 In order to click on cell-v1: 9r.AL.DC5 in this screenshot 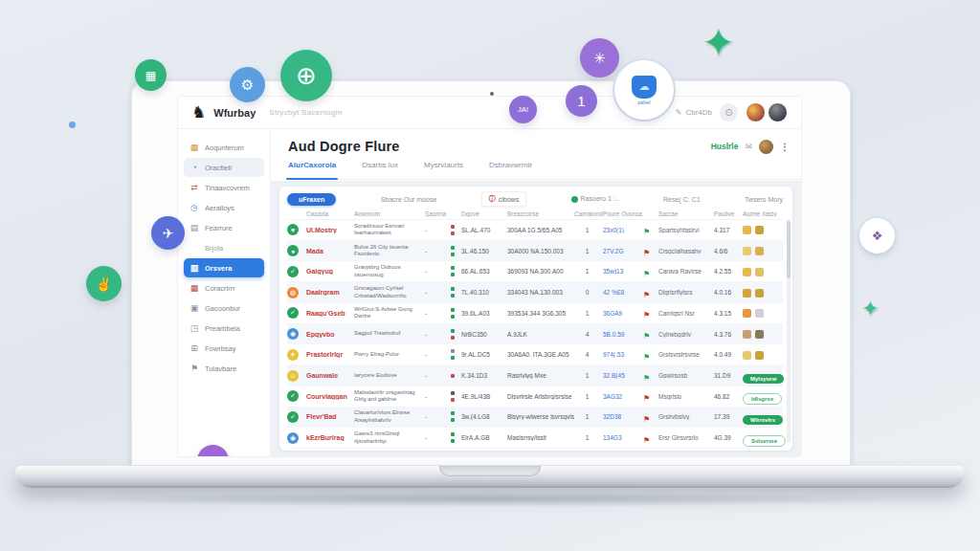, I will do `click(484, 354)`.